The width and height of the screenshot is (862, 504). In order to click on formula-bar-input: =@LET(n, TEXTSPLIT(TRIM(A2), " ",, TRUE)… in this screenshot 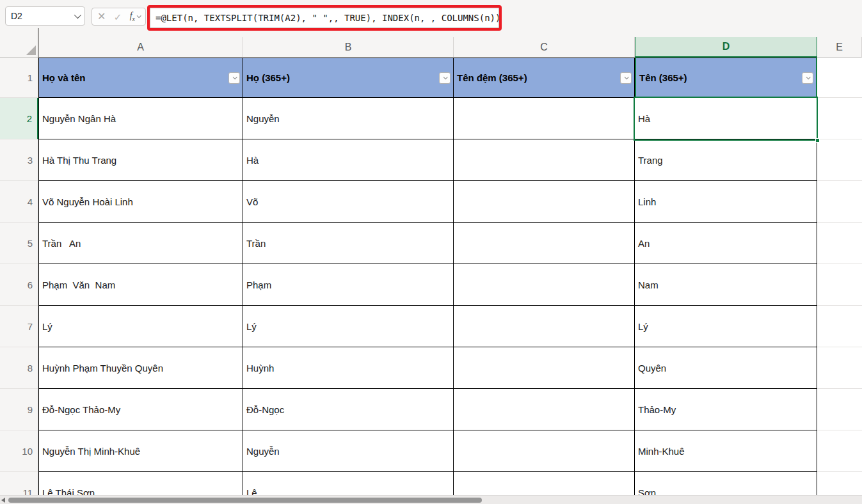, I will do `click(324, 18)`.